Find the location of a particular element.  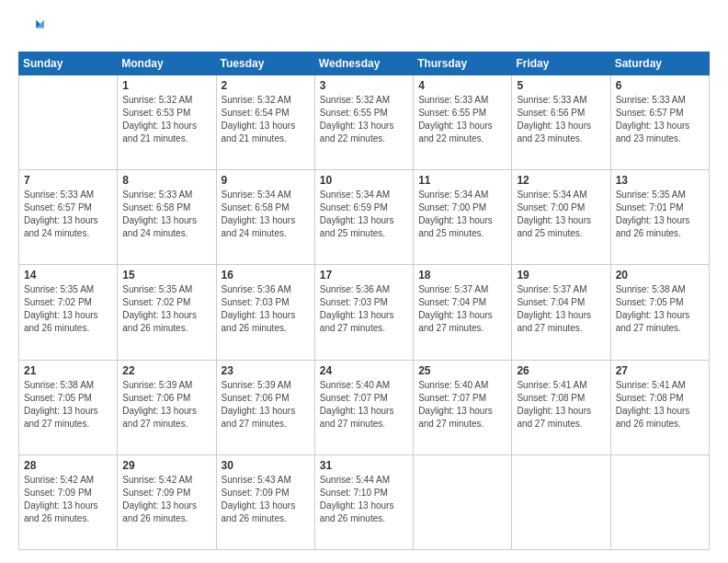

day-info: Sunrise: 5:42 AM Sunset: 7:09 PM Dayligh… is located at coordinates (68, 500).